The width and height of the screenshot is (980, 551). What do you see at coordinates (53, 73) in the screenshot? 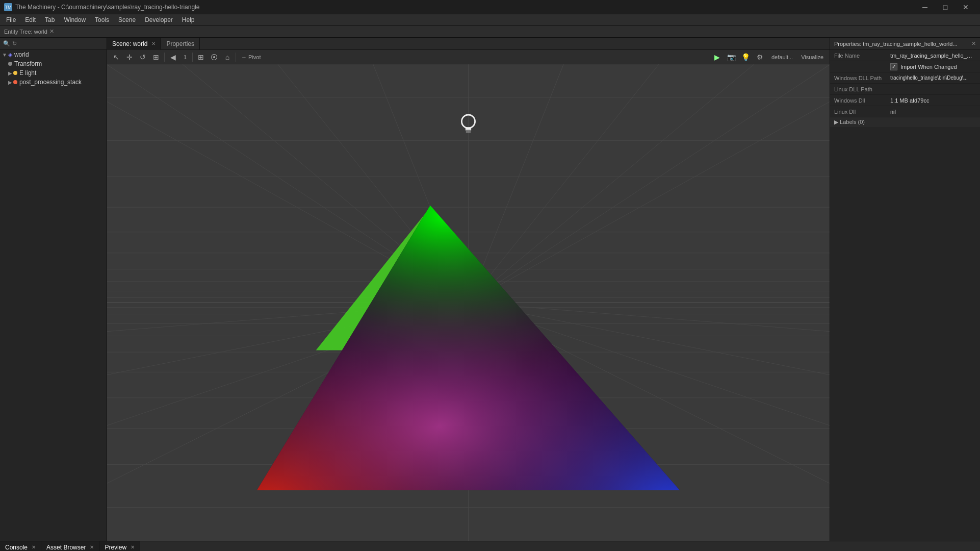
I see `tree-item-light: ▶ E light` at bounding box center [53, 73].